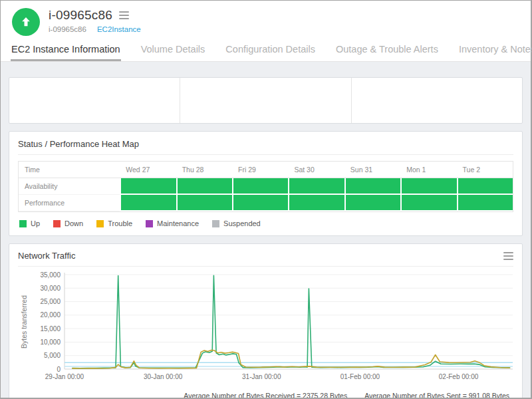 The height and width of the screenshot is (399, 532). Describe the element at coordinates (100, 223) in the screenshot. I see `legend-swatch-trouble` at that location.